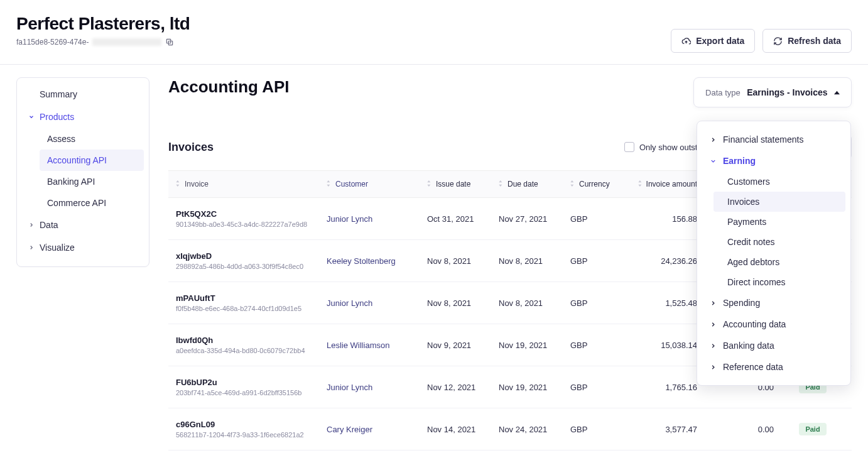 This screenshot has height=475, width=868. Describe the element at coordinates (779, 222) in the screenshot. I see `dropdown-item-payments: Payments` at that location.